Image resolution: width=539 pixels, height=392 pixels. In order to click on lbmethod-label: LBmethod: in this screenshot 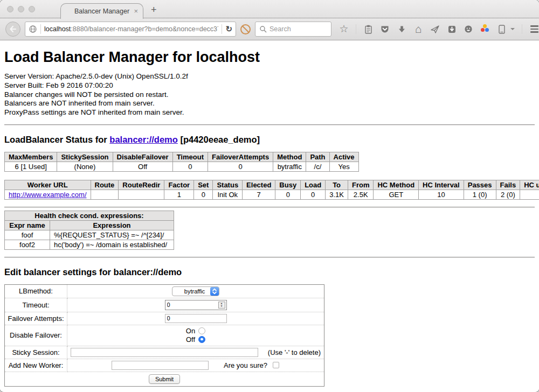, I will do `click(36, 291)`.